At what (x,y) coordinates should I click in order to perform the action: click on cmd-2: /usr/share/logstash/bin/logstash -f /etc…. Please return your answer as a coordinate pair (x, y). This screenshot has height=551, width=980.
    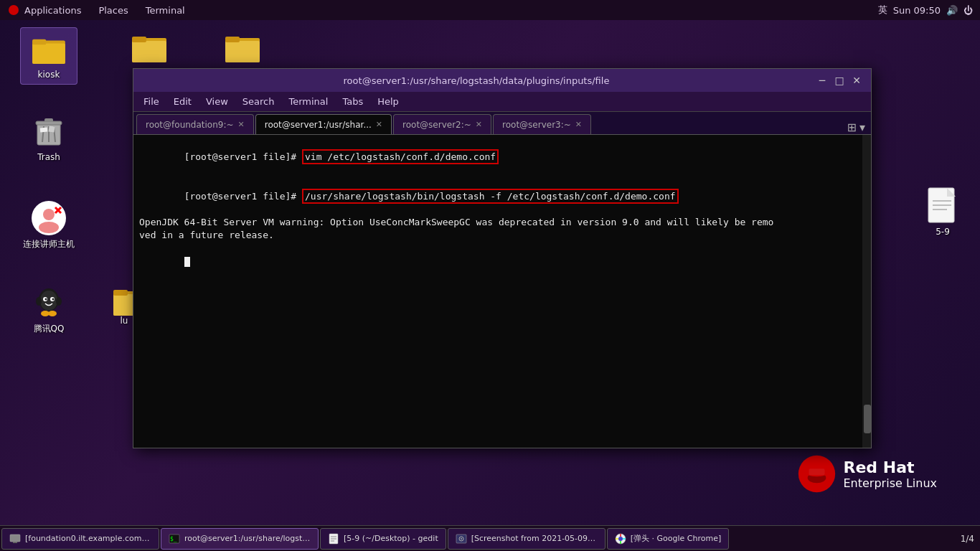
    Looking at the image, I should click on (491, 197).